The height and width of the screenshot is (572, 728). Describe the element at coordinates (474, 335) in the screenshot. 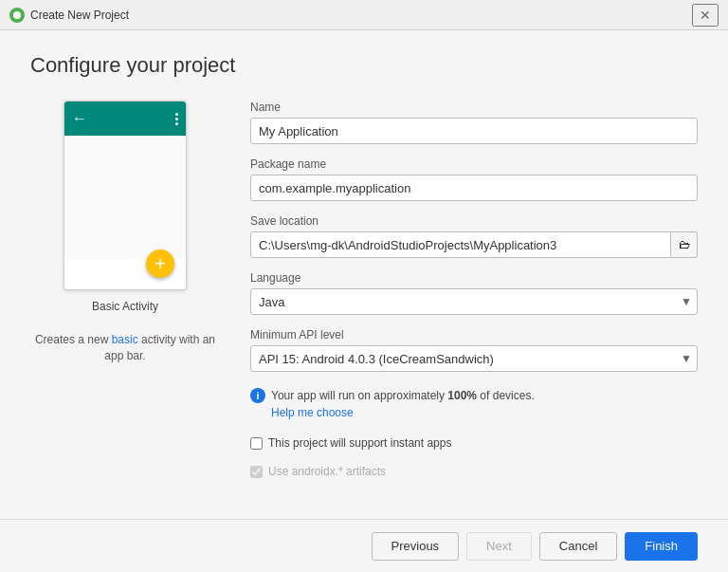

I see `min-api-label: Minimum API level` at that location.